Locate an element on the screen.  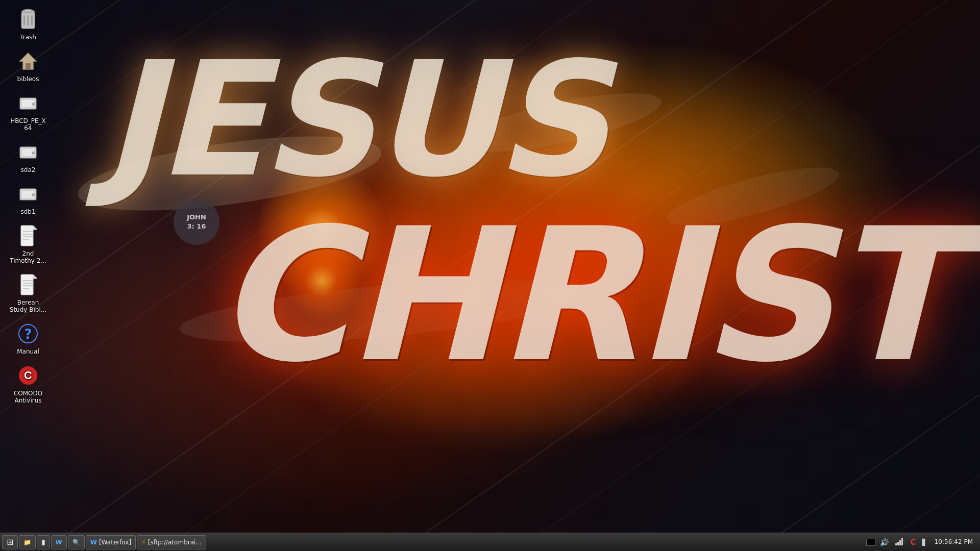
start-icon: ⊞ is located at coordinates (10, 542).